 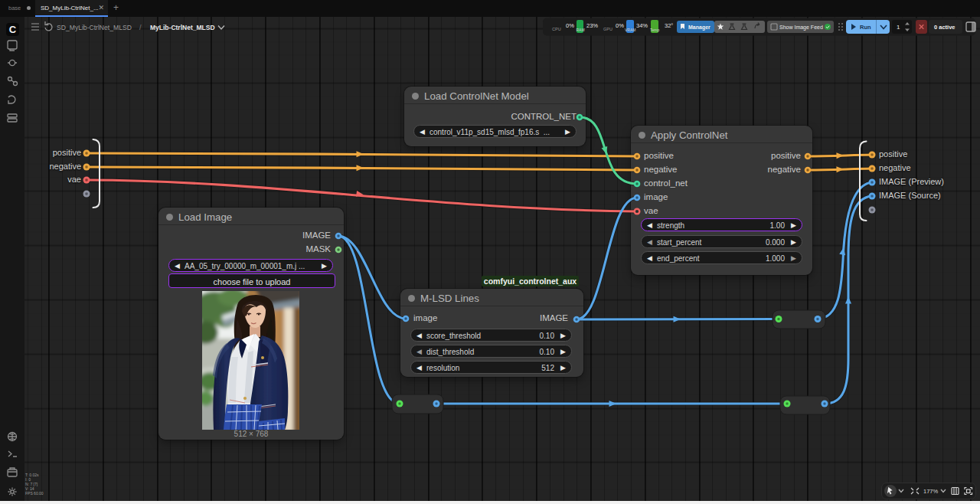 I want to click on svg-text: MyLib-CtrlNet_MLSD, so click(x=182, y=28).